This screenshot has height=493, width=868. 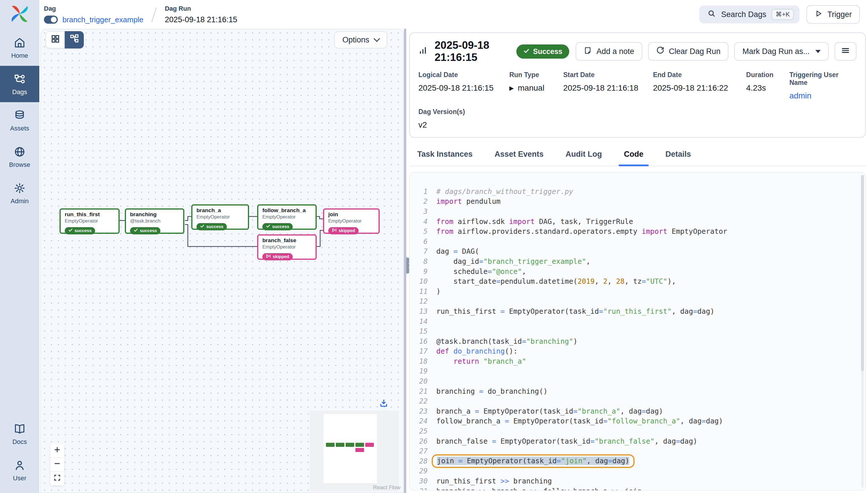 I want to click on sidebar-item-browse: Browse, so click(x=20, y=157).